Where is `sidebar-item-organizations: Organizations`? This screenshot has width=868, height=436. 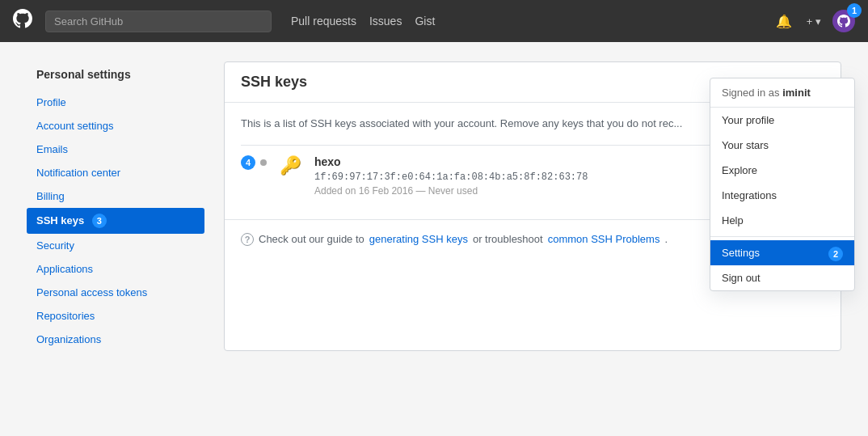 sidebar-item-organizations: Organizations is located at coordinates (116, 340).